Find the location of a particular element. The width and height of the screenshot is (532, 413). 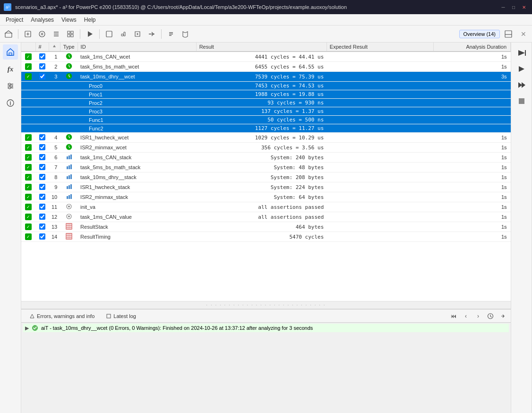

run-continue-button is located at coordinates (522, 85).